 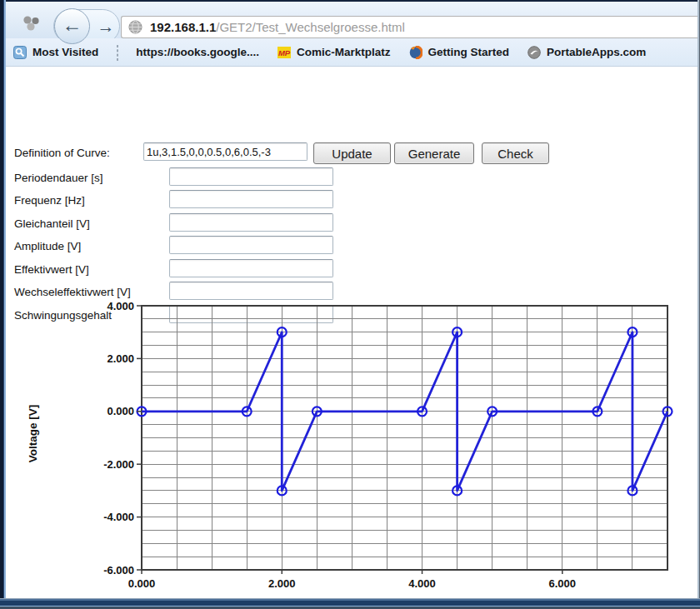 What do you see at coordinates (52, 270) in the screenshot?
I see `effektivwert-label: Effektivwert [V]` at bounding box center [52, 270].